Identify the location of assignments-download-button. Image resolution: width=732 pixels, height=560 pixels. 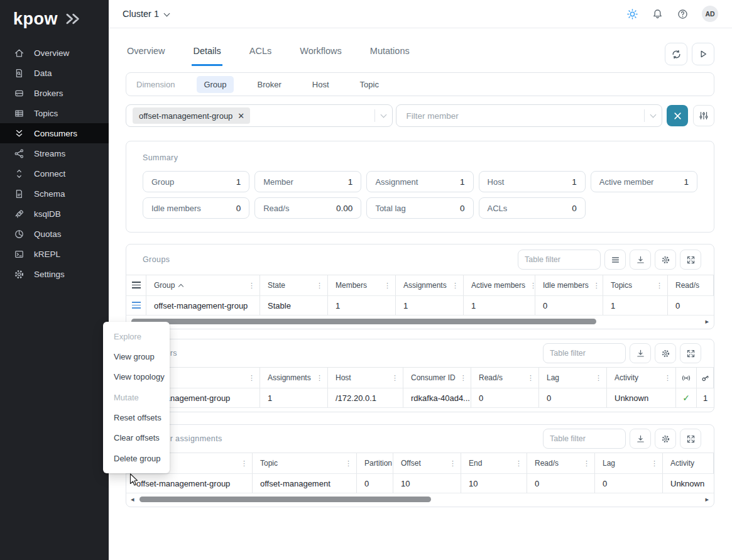
(640, 439).